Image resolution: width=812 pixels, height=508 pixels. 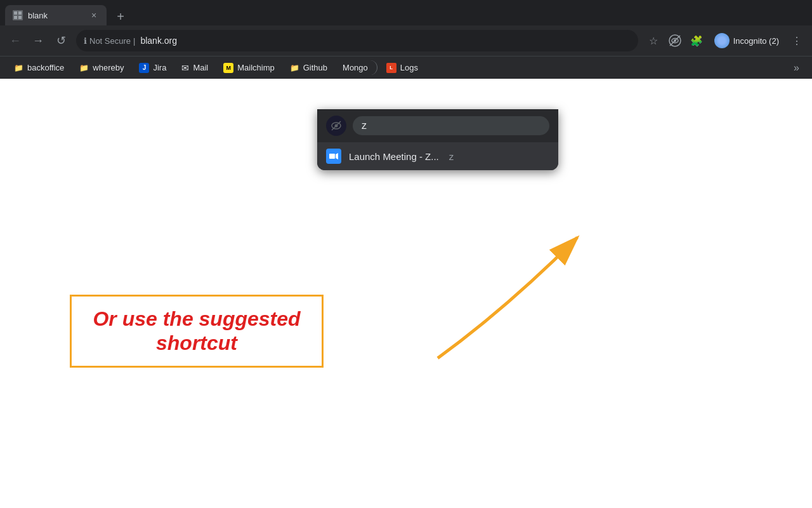 What do you see at coordinates (394, 156) in the screenshot?
I see `suggestion-text: Launch Meeting - Z...` at bounding box center [394, 156].